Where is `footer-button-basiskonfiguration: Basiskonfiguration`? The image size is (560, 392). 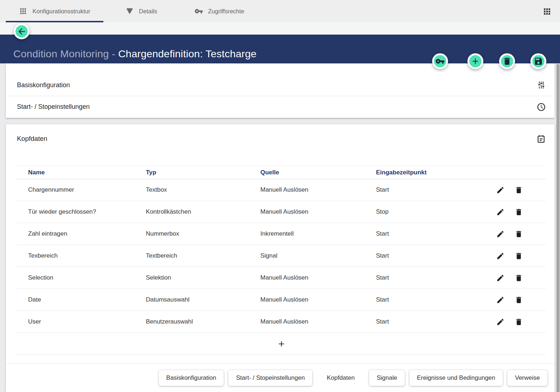
footer-button-basiskonfiguration: Basiskonfiguration is located at coordinates (192, 378).